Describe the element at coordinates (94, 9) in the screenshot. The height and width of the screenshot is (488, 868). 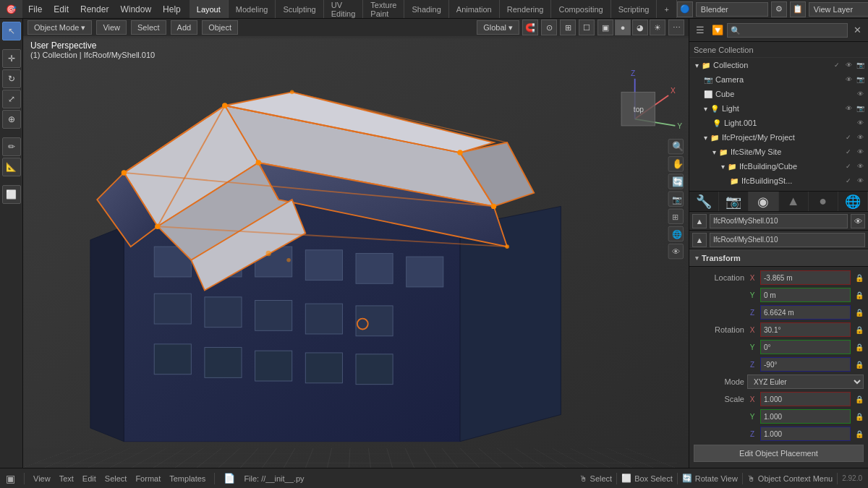
I see `menu-render: Render` at that location.